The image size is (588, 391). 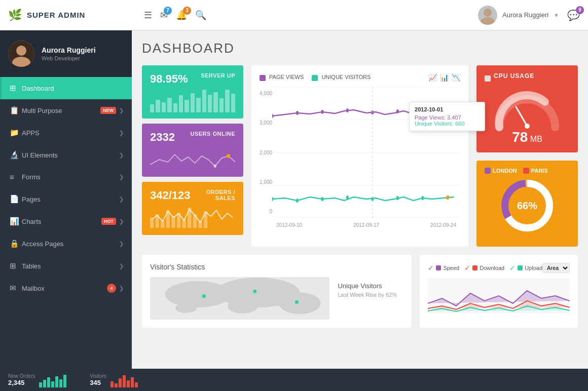 What do you see at coordinates (360, 291) in the screenshot?
I see `bottom-row: Visitor's Statistics` at bounding box center [360, 291].